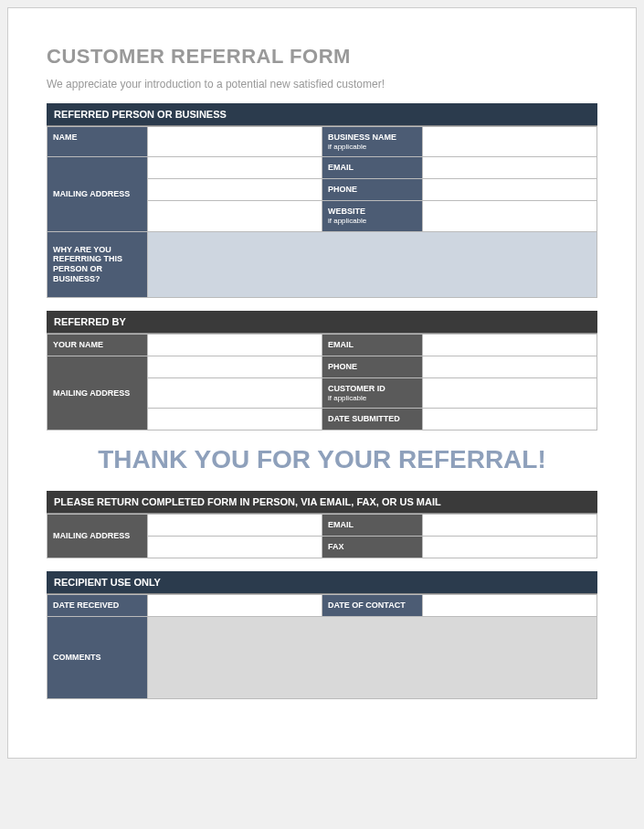  I want to click on date-received-label: DATE RECEIVED, so click(98, 606).